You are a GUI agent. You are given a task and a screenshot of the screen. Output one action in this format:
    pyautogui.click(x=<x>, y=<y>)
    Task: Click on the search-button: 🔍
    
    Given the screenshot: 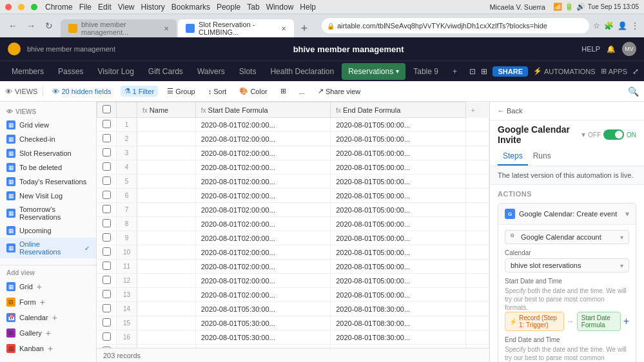 What is the action you would take?
    pyautogui.click(x=633, y=91)
    